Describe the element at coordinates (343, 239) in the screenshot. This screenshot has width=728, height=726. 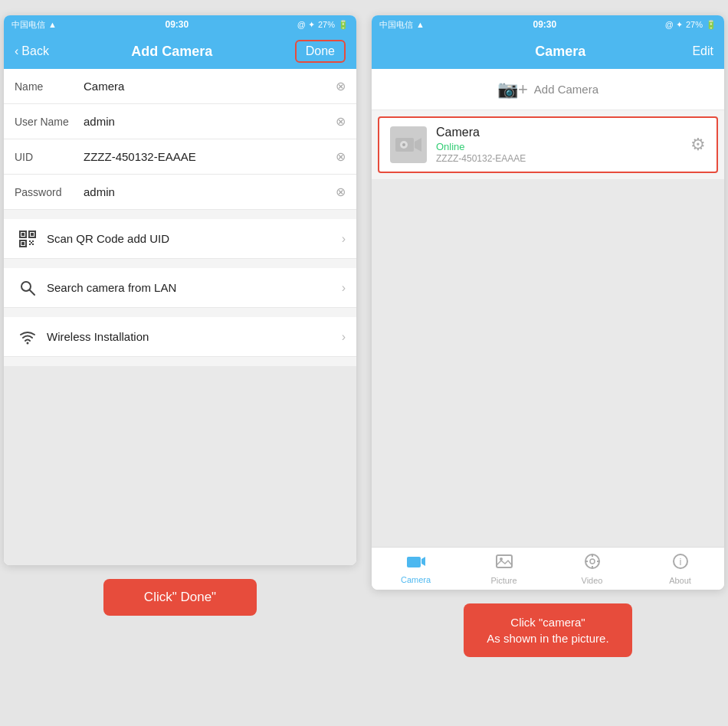
I see `scan-qr-chevron-icon` at that location.